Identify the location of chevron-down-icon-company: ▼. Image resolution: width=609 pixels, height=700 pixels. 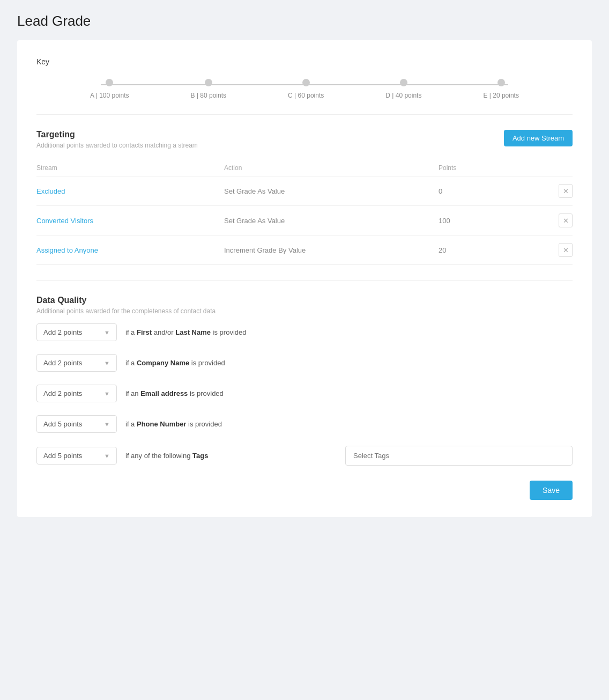
(107, 363).